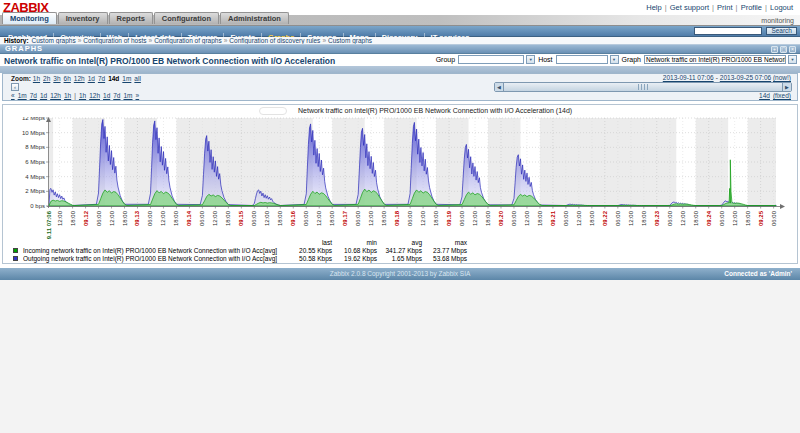 The image size is (800, 433). I want to click on move-fwd-7d: 7d, so click(116, 96).